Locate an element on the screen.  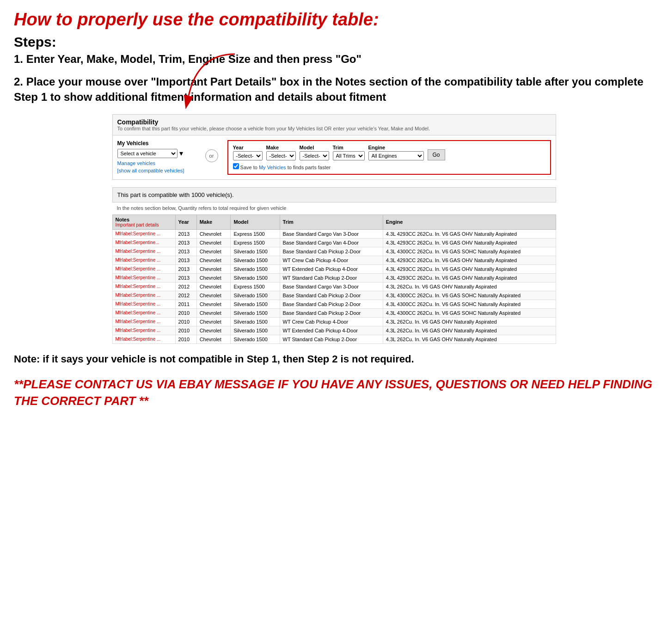
table-row: Mfrlabel:Serpentine ...2011ChevroletSilv… is located at coordinates (334, 304).